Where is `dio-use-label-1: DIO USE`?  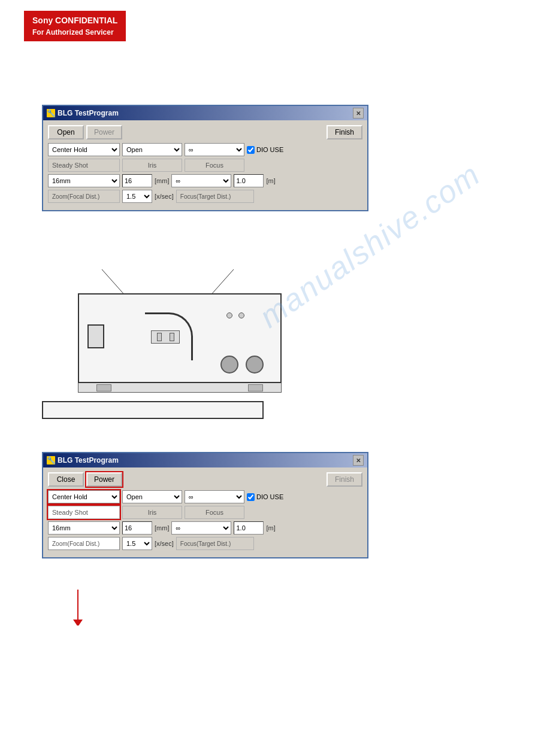 dio-use-label-1: DIO USE is located at coordinates (270, 150).